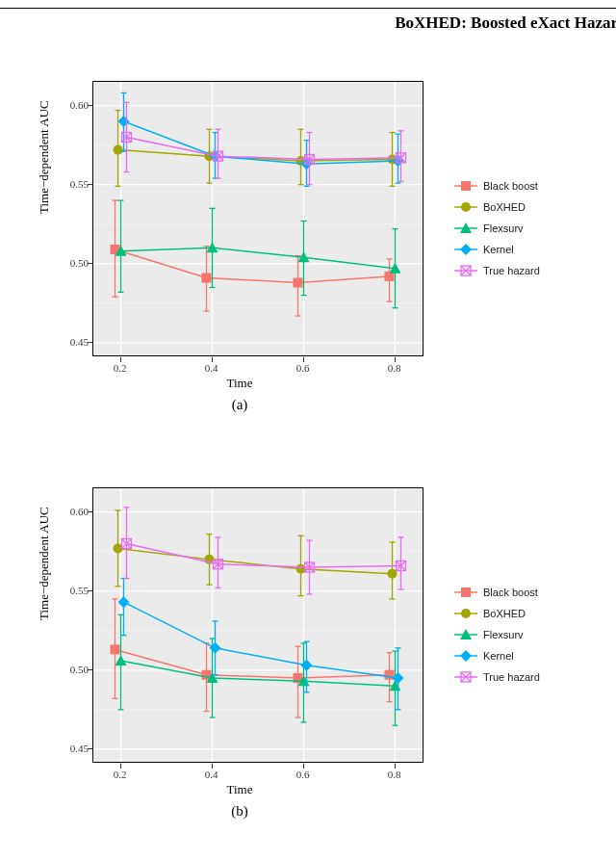 This screenshot has width=616, height=861. I want to click on paper-title: BoXHED: Boosted eXact Hazar, so click(505, 23).